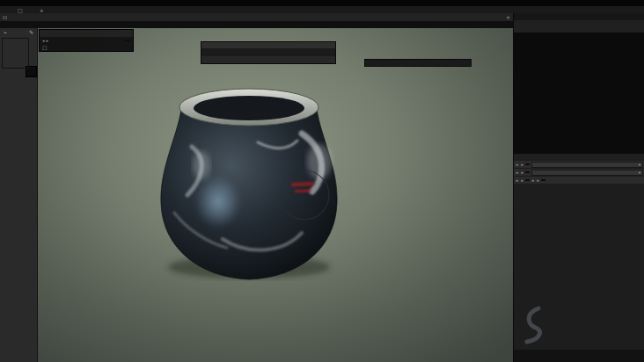 The image size is (644, 362). Describe the element at coordinates (249, 108) in the screenshot. I see `pot-opening` at that location.